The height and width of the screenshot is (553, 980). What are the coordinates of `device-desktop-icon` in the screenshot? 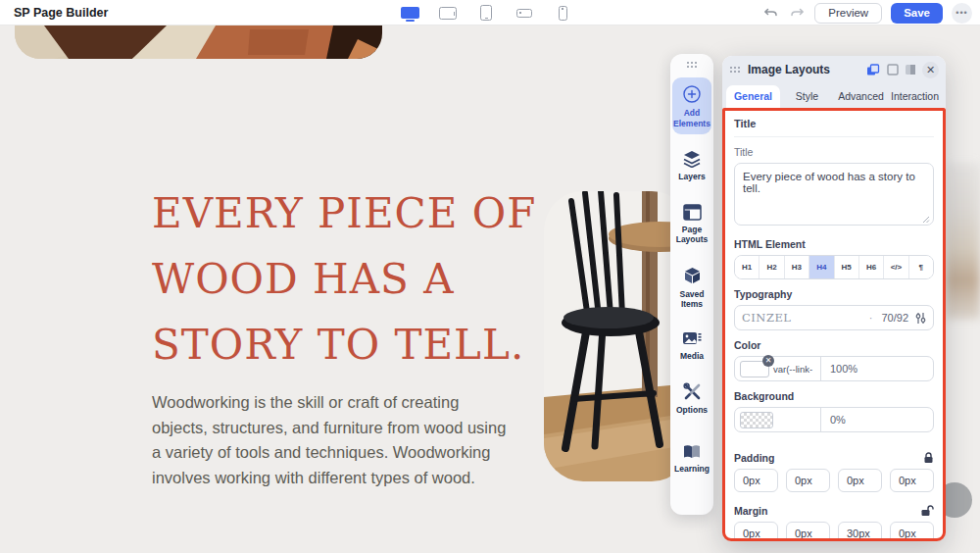 It's located at (410, 13).